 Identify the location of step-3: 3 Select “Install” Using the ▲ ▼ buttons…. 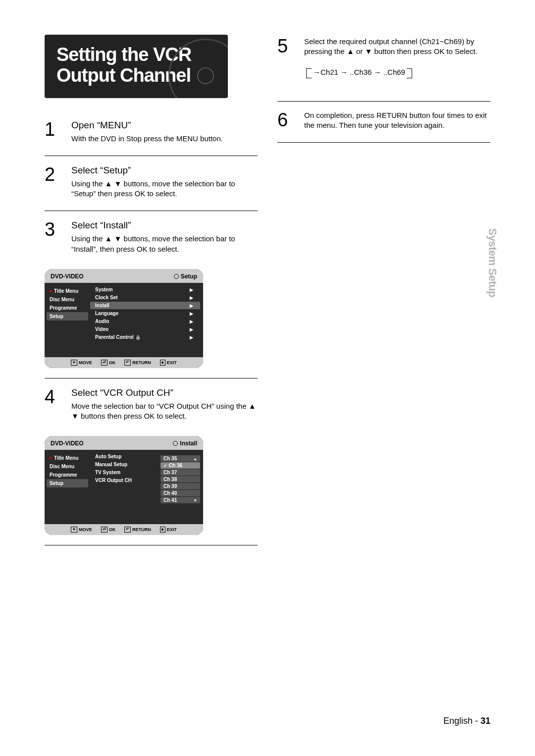
(151, 239).